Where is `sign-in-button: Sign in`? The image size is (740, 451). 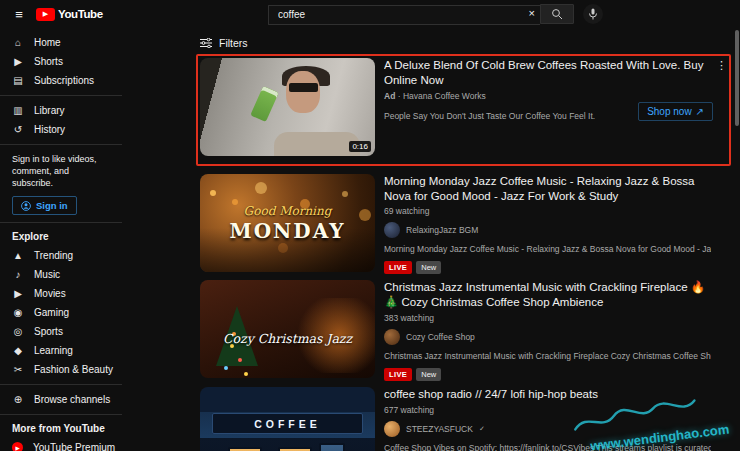 sign-in-button: Sign in is located at coordinates (44, 206).